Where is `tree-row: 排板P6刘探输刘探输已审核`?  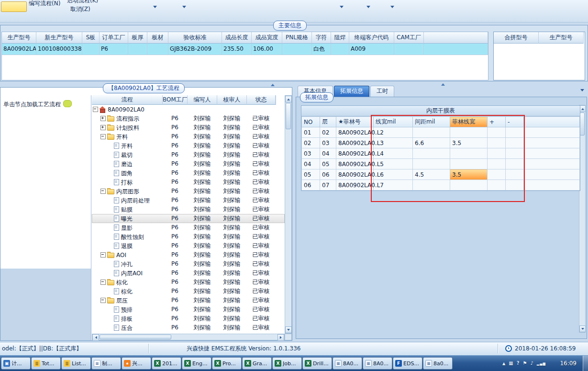
tree-row: 排板P6刘探输刘探输已审核 is located at coordinates (189, 319).